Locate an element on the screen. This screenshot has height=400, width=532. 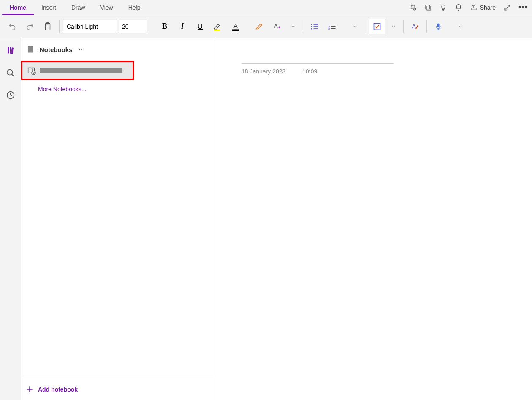
add-notebook-label: Add notebook is located at coordinates (58, 389).